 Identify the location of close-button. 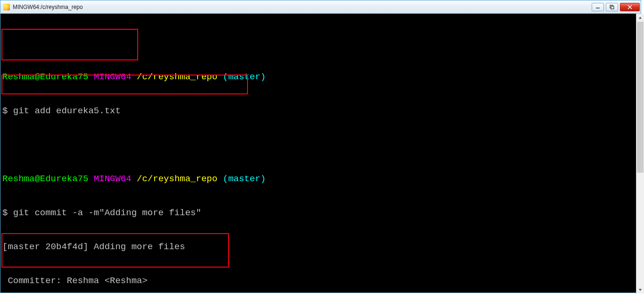
(630, 7).